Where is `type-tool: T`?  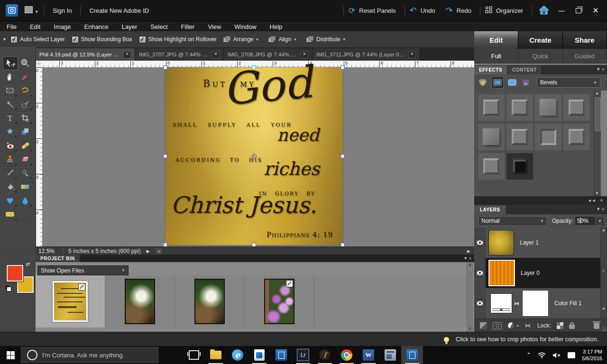
type-tool: T is located at coordinates (10, 118).